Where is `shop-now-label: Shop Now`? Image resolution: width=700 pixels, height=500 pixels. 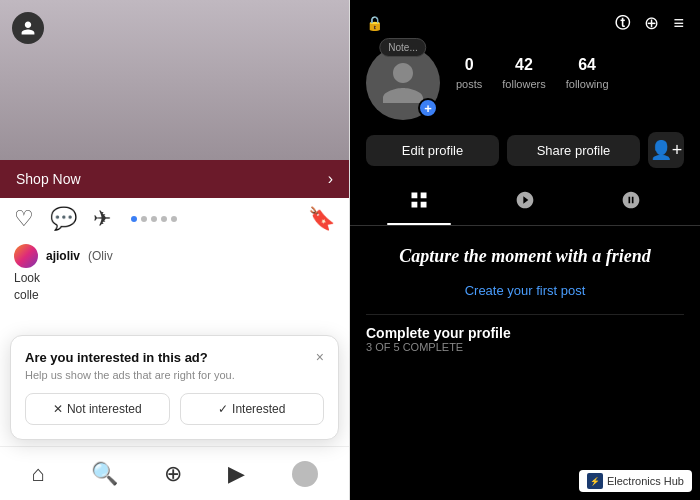 shop-now-label: Shop Now is located at coordinates (48, 179).